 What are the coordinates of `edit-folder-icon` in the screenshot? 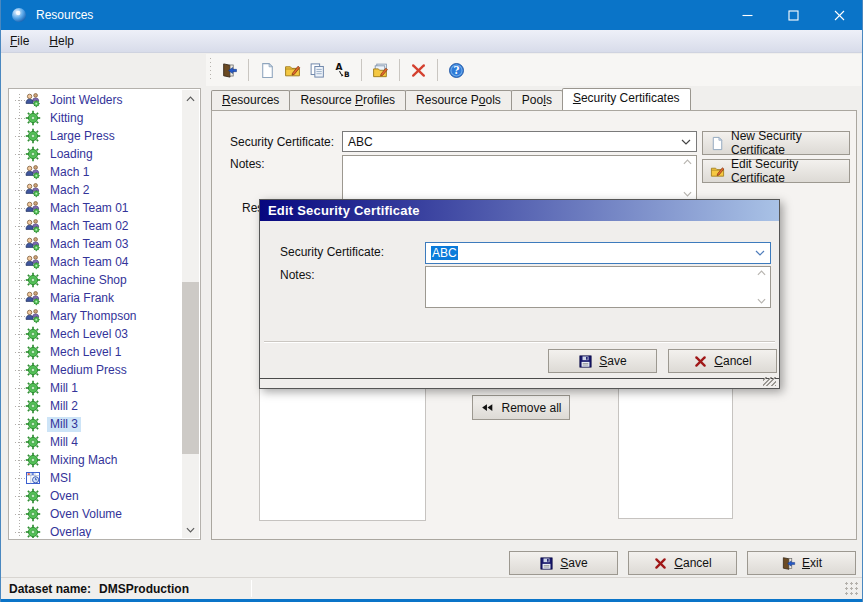 It's located at (292, 70).